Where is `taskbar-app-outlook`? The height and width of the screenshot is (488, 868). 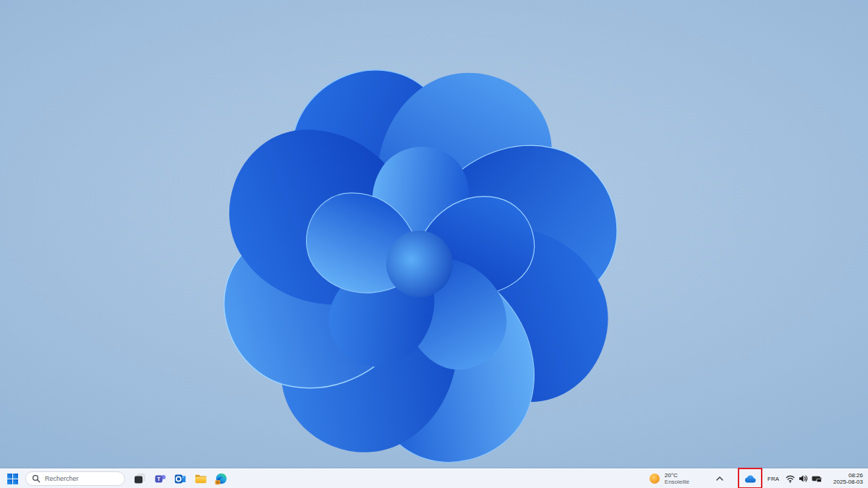
taskbar-app-outlook is located at coordinates (180, 479).